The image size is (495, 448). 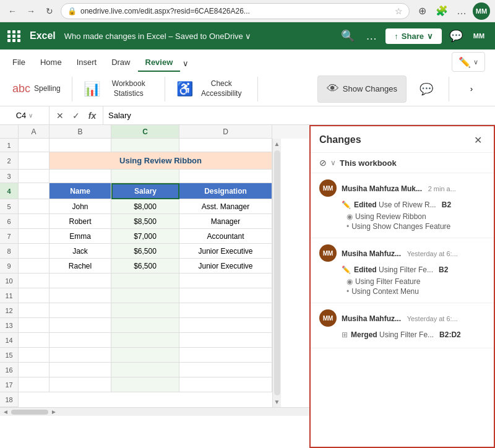 I want to click on forward-button: →, so click(x=31, y=11).